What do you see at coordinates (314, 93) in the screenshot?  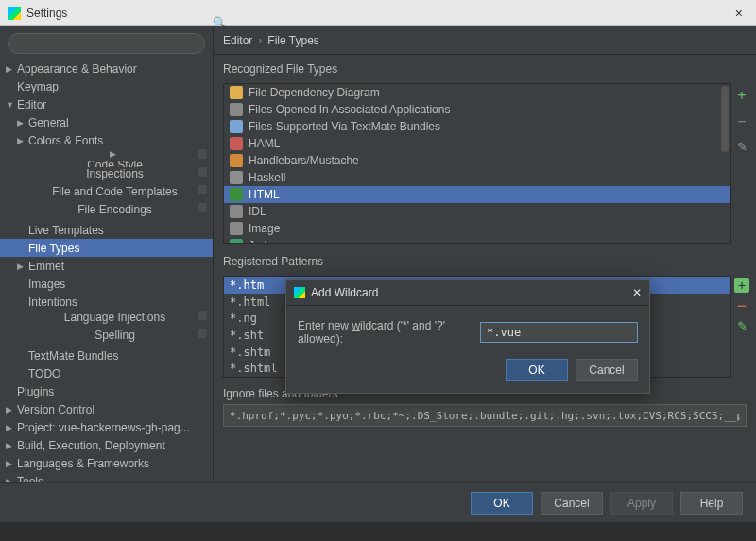 I see `file-type-label: File Dependency Diagram` at bounding box center [314, 93].